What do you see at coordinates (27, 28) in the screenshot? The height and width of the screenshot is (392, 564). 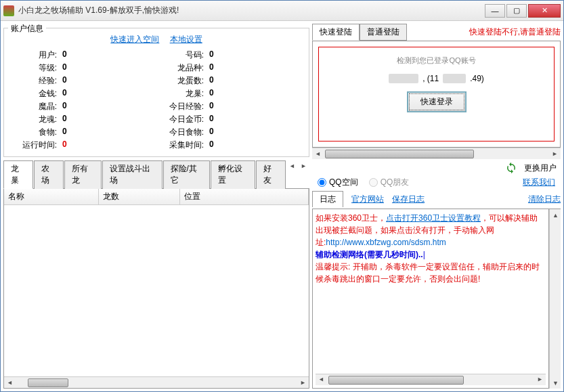 I see `account-group-title: 账户信息` at bounding box center [27, 28].